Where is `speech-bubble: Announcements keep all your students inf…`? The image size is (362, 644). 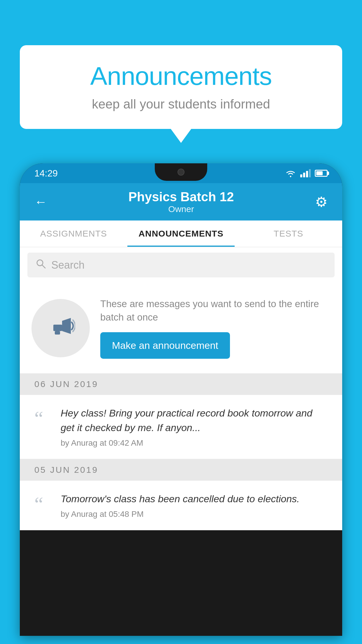
speech-bubble: Announcements keep all your students inf… is located at coordinates (181, 87).